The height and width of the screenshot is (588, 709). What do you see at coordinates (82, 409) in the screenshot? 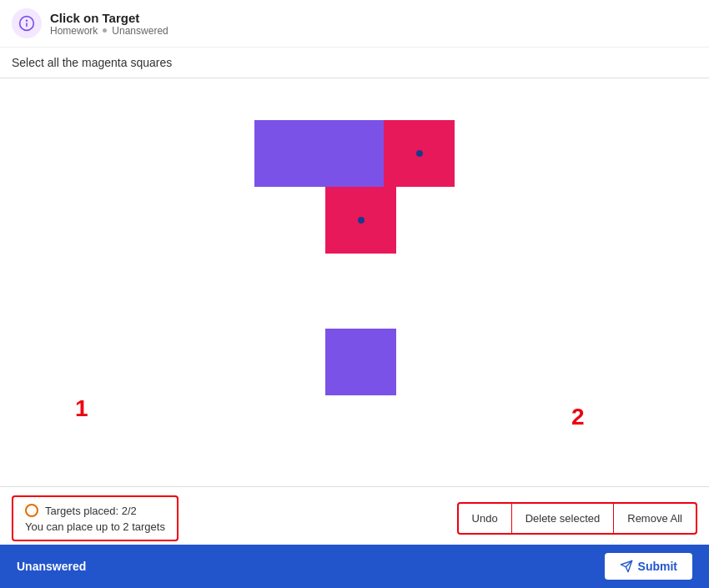
I see `label-number-1: 1` at bounding box center [82, 409].